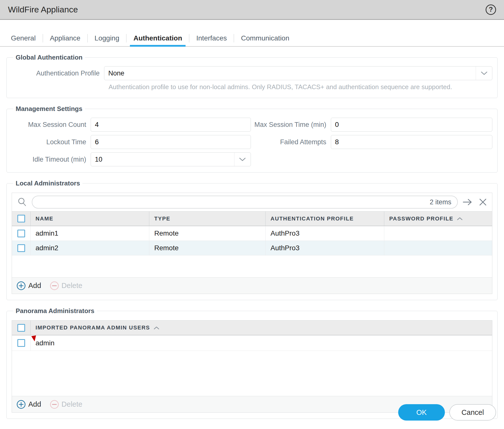 The height and width of the screenshot is (429, 504). What do you see at coordinates (292, 142) in the screenshot?
I see `failed-attempts-label: Failed Attempts` at bounding box center [292, 142].